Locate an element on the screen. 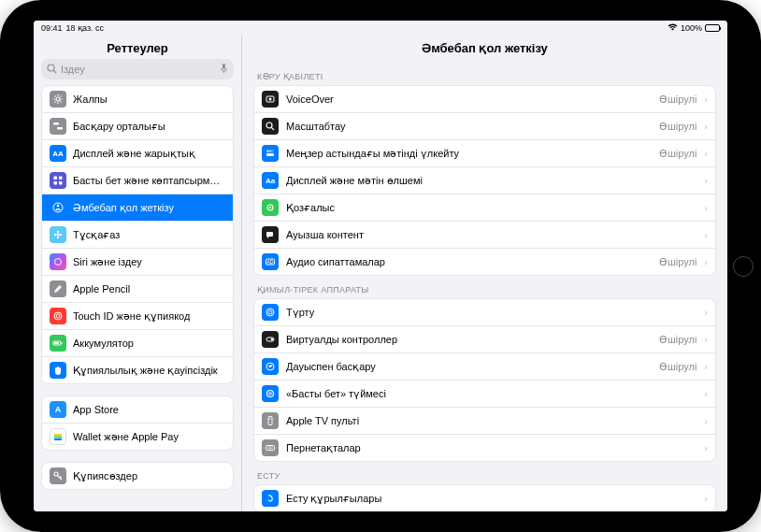  kb-icon is located at coordinates (270, 448).